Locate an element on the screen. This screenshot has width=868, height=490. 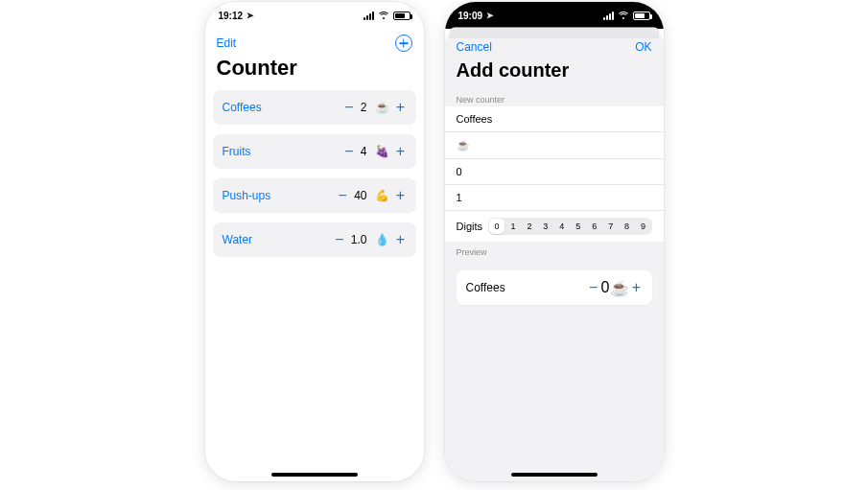
status-bar: 19:09 ➤ is located at coordinates (554, 15).